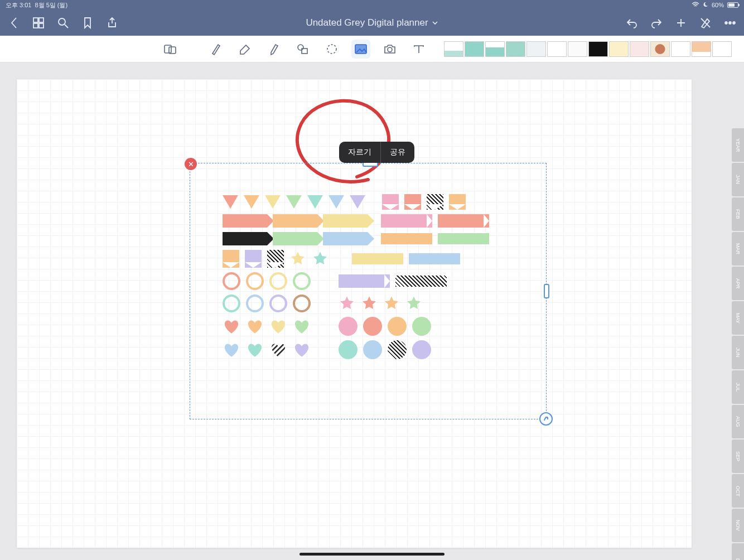  What do you see at coordinates (112, 23) in the screenshot?
I see `share-icon` at bounding box center [112, 23].